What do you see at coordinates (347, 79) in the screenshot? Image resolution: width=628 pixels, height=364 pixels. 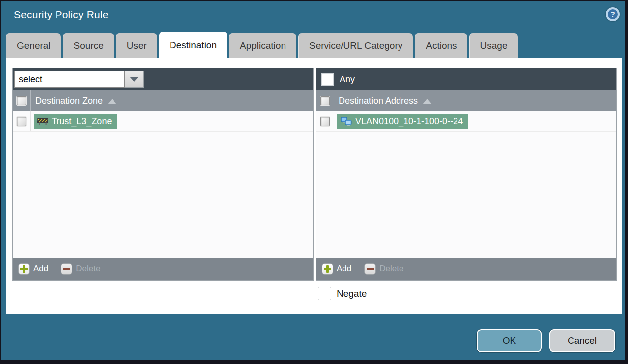 I see `any-label: Any` at bounding box center [347, 79].